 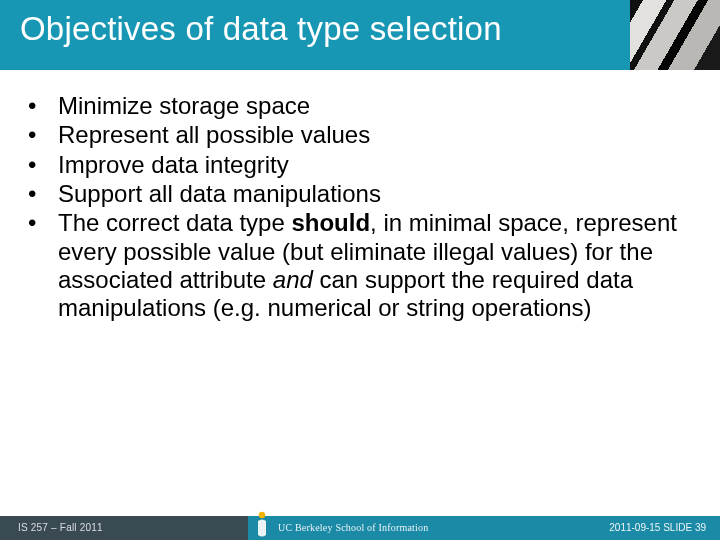 I want to click on bullet-item: Represent all possible values, so click(x=360, y=135).